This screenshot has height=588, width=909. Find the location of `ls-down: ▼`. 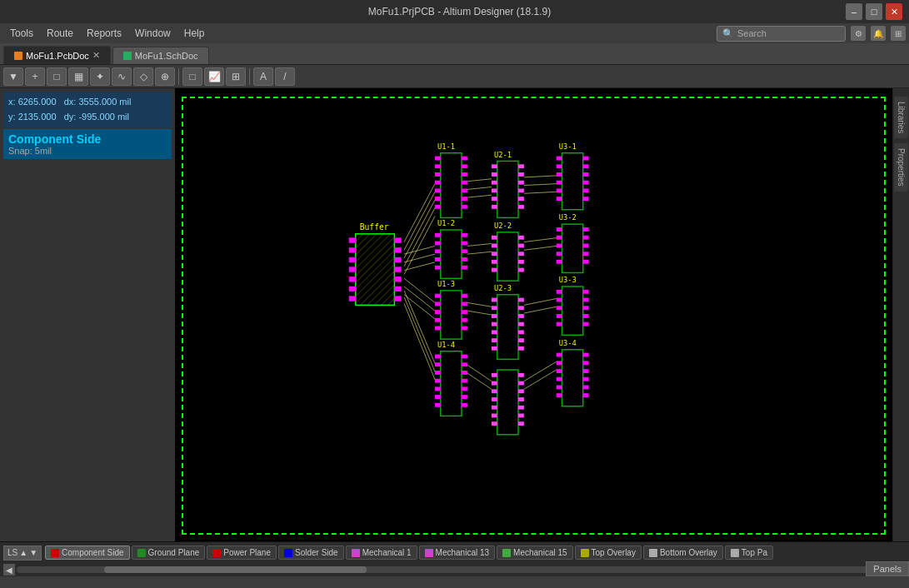

ls-down: ▼ is located at coordinates (33, 553).